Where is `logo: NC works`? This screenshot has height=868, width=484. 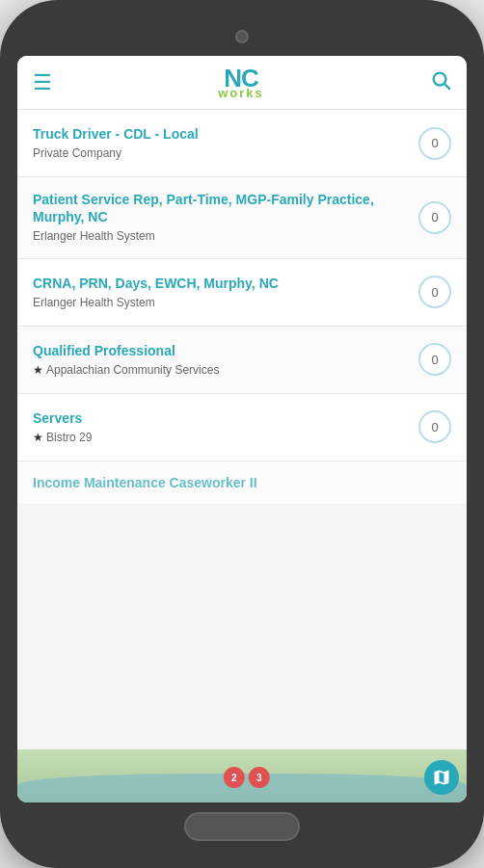 logo: NC works is located at coordinates (241, 83).